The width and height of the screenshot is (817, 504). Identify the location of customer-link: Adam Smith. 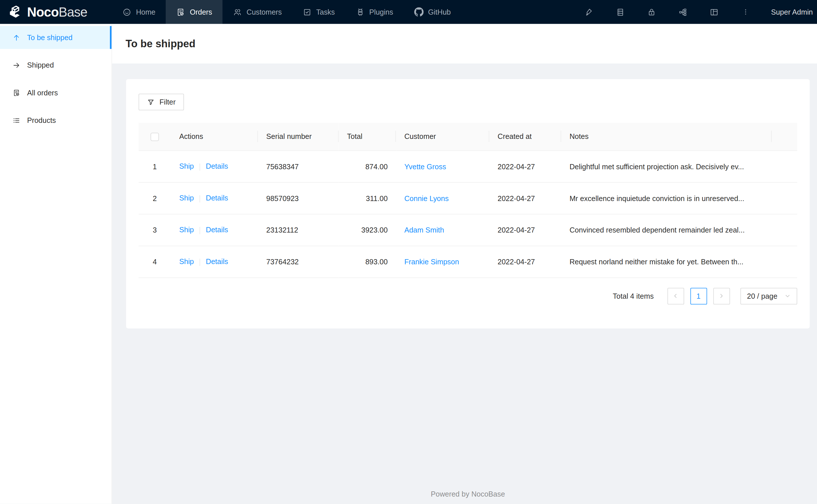
(424, 230).